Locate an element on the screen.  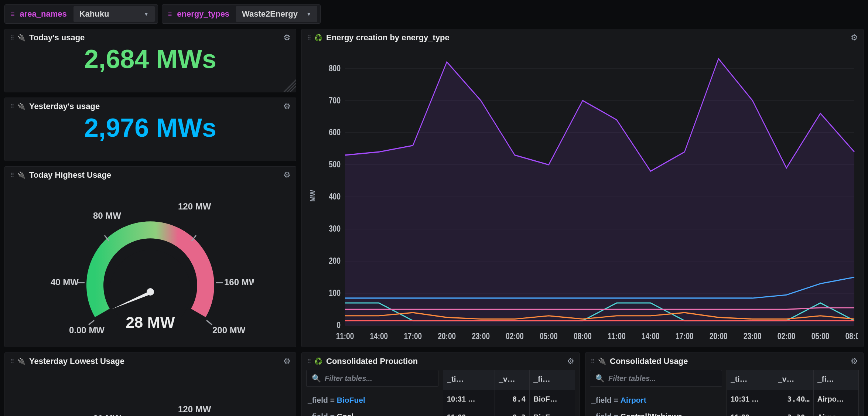
svg-text: 0 is located at coordinates (338, 325).